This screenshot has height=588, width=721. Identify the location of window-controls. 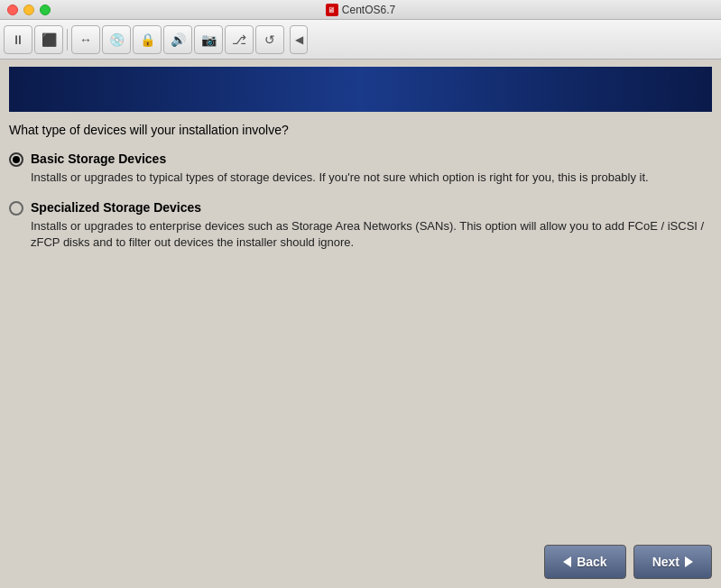
(29, 10).